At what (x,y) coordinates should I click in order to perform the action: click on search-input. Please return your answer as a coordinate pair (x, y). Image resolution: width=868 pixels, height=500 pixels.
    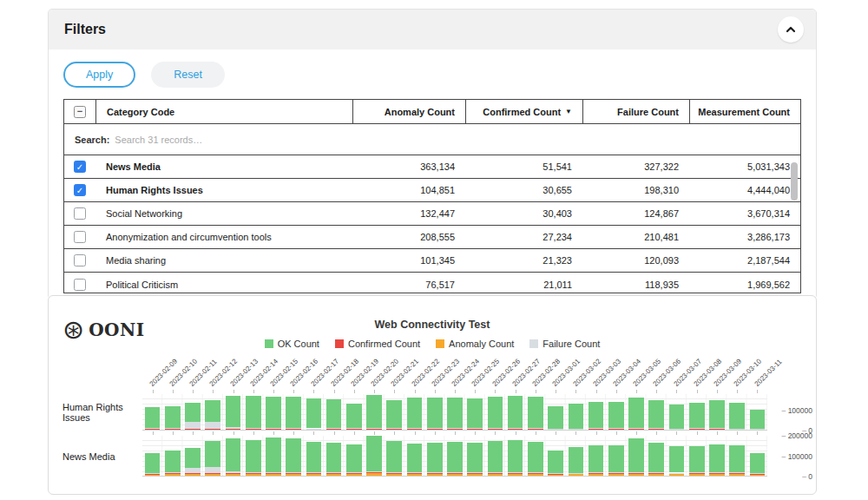
    Looking at the image, I should click on (457, 140).